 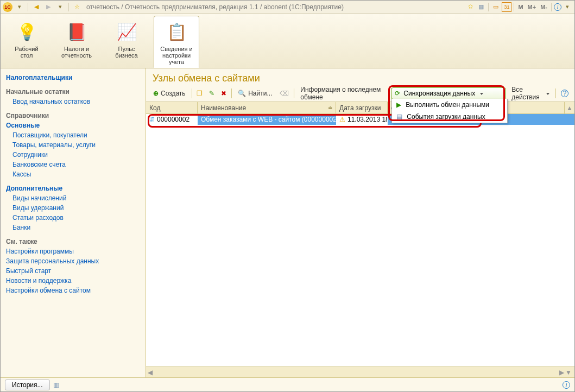 I want to click on nav-goods: Товары, материалы, услуги, so click(x=73, y=145).